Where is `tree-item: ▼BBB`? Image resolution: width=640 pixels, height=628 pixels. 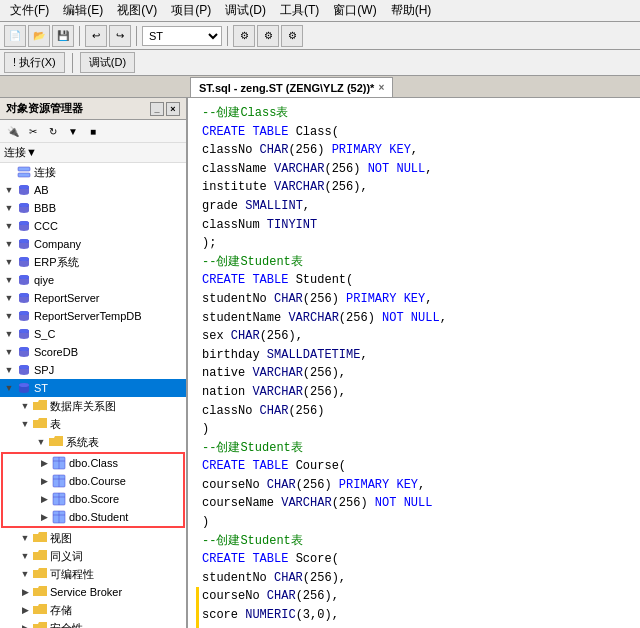 tree-item: ▼BBB is located at coordinates (93, 208).